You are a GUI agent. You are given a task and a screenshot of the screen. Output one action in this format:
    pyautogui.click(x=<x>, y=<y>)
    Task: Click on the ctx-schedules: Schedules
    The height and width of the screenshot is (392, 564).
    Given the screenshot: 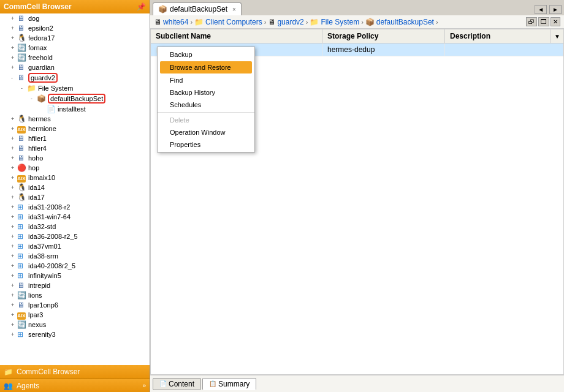 What is the action you would take?
    pyautogui.click(x=206, y=105)
    